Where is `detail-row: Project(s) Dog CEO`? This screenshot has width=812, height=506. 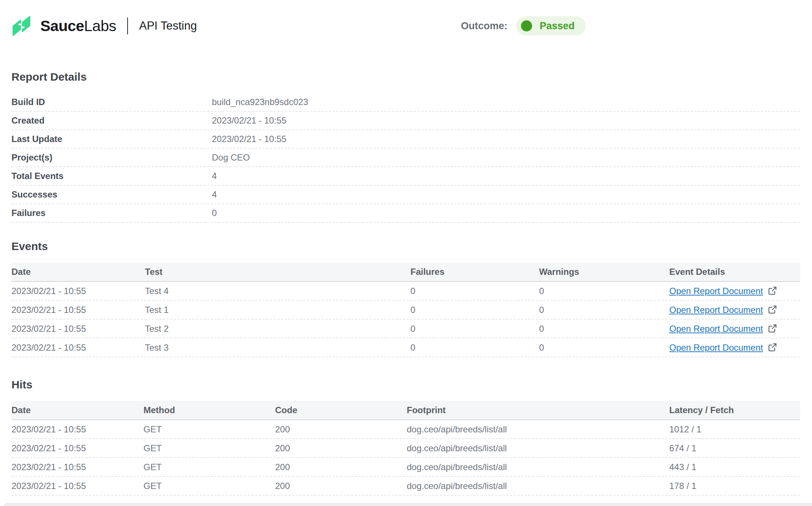 detail-row: Project(s) Dog CEO is located at coordinates (406, 158).